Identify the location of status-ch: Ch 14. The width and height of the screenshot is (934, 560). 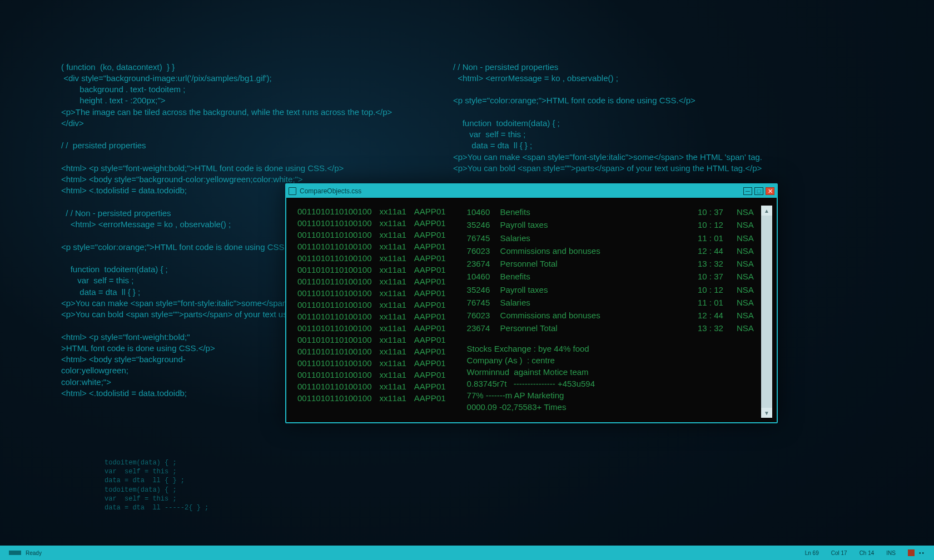
(867, 553).